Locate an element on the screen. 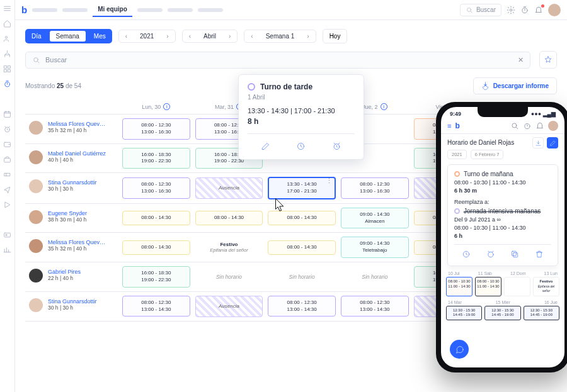 The image size is (567, 392). range-day: Día is located at coordinates (37, 36).